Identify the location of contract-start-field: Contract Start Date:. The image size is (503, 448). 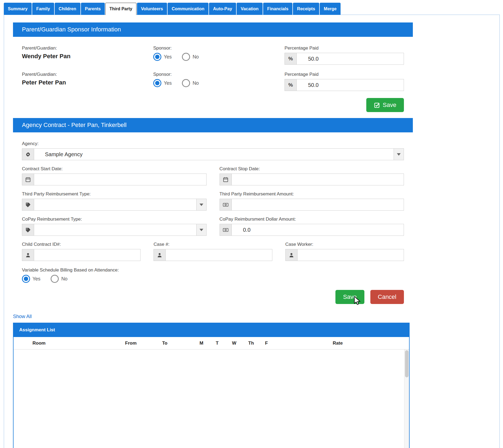
(114, 176).